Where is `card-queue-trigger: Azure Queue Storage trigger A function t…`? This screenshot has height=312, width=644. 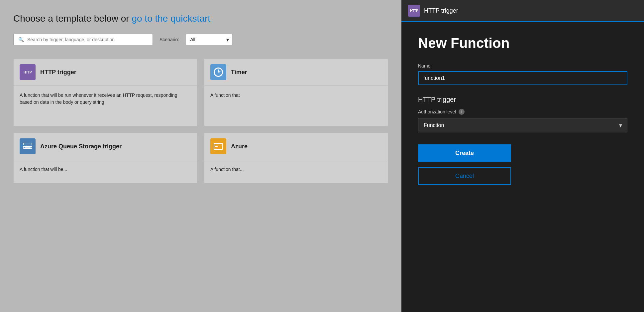
card-queue-trigger: Azure Queue Storage trigger A function t… is located at coordinates (105, 158).